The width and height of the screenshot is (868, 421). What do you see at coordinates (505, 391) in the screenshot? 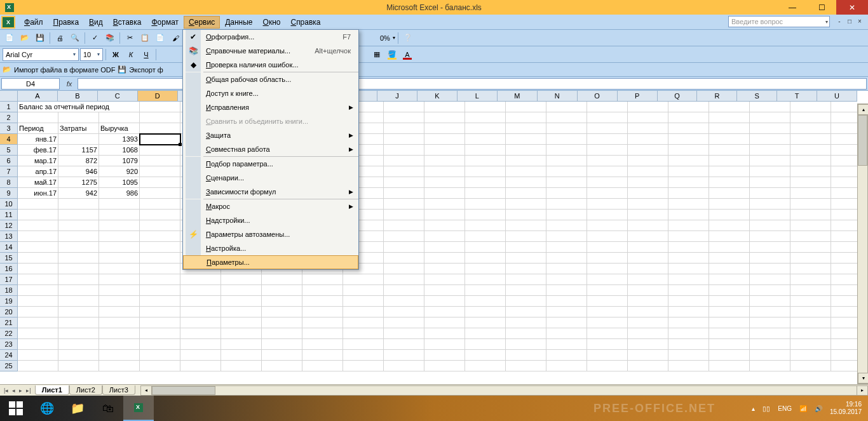
I see `horizontal-scrollbar` at bounding box center [505, 391].